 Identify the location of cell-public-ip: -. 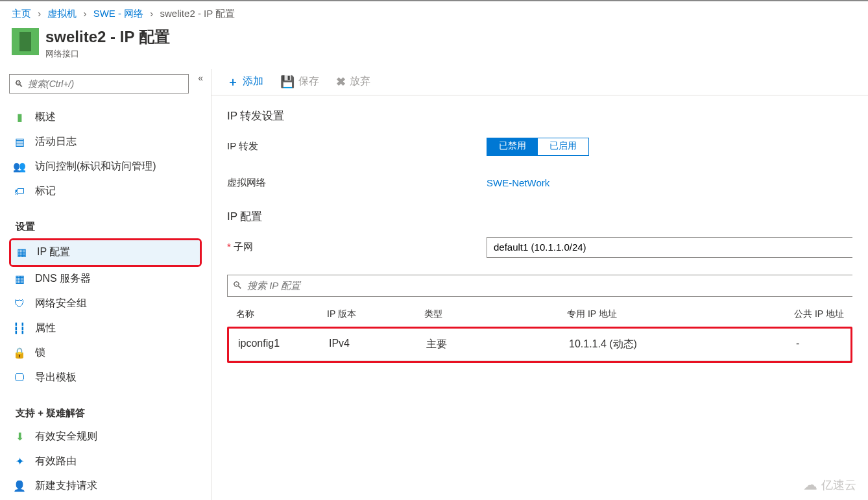
(823, 344).